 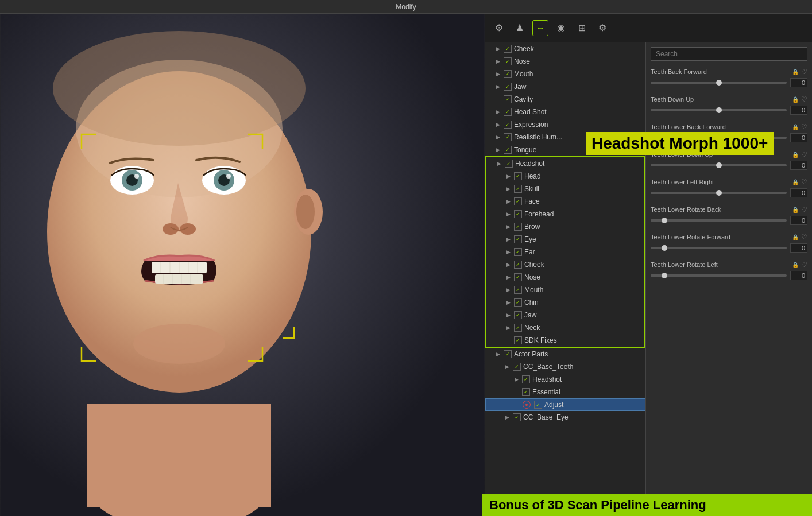 I want to click on tree-item: ▶✓Nose, so click(x=565, y=277).